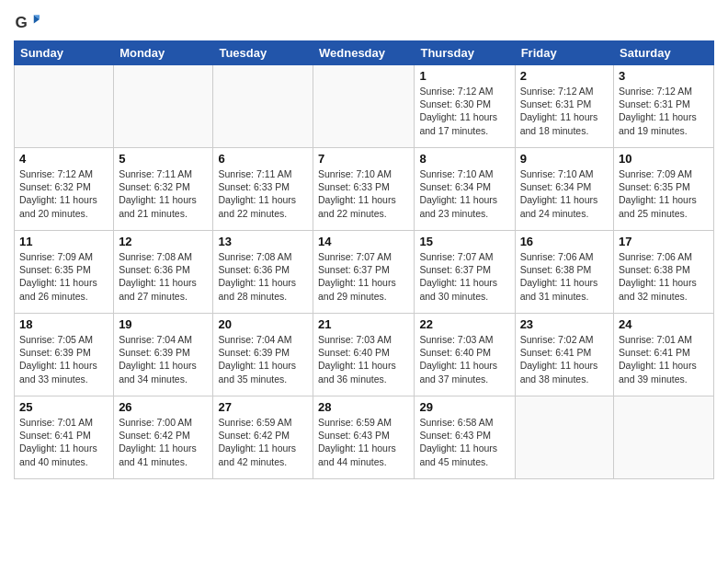  What do you see at coordinates (263, 407) in the screenshot?
I see `day-number: 27` at bounding box center [263, 407].